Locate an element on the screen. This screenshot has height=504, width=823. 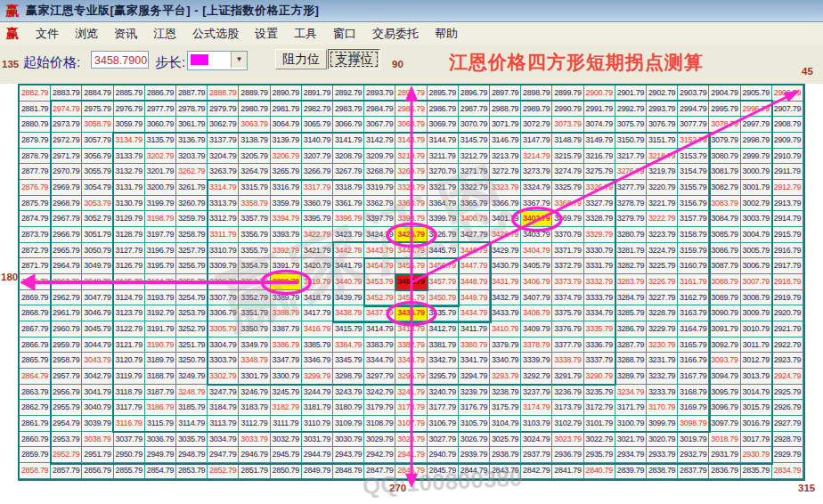
grid-cell: 3182.79 is located at coordinates (287, 408).